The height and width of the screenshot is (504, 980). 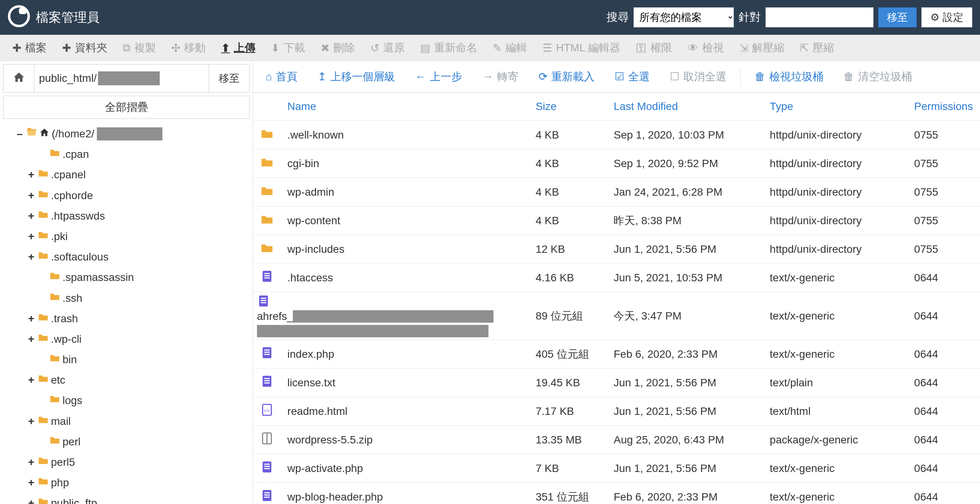 What do you see at coordinates (568, 192) in the screenshot?
I see `file-size: 4 KB` at bounding box center [568, 192].